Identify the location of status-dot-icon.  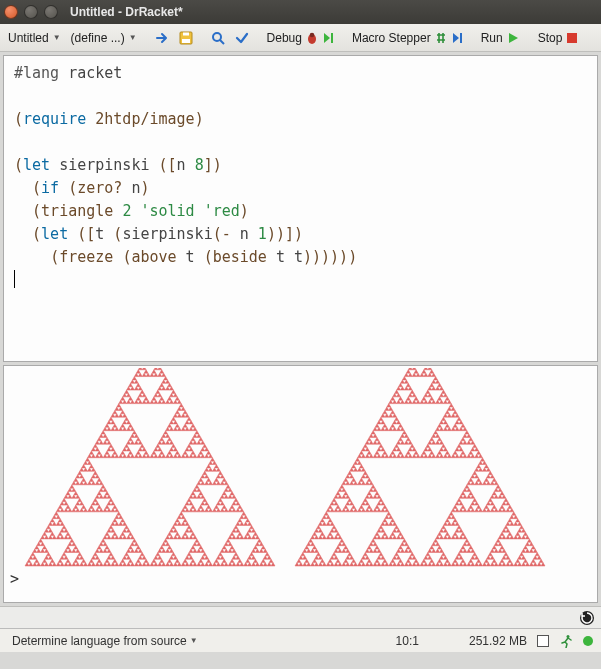
(588, 641).